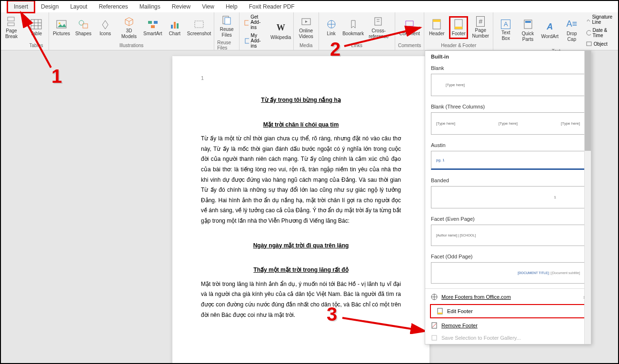 The image size is (619, 364). Describe the element at coordinates (11, 28) in the screenshot. I see `page-break-button: Page Break` at that location.